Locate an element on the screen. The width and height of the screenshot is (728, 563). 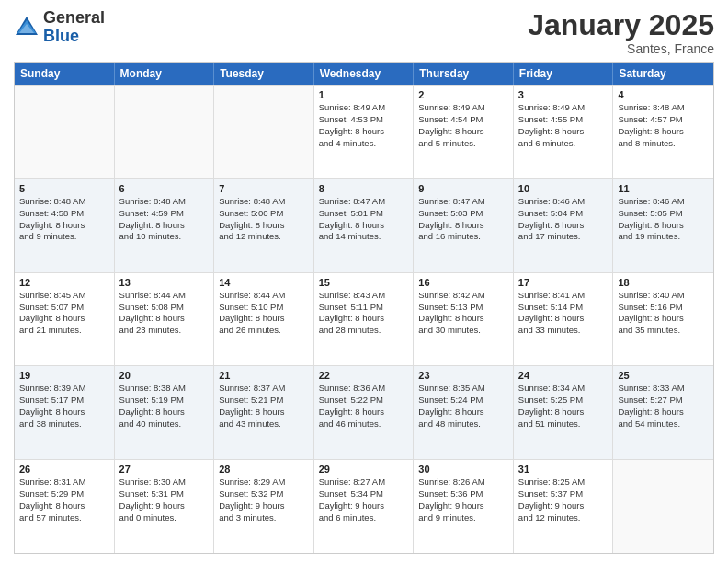
day-cell-1: 1Sunrise: 8:49 AMSunset: 4:53 PMDaylight… is located at coordinates (364, 132).